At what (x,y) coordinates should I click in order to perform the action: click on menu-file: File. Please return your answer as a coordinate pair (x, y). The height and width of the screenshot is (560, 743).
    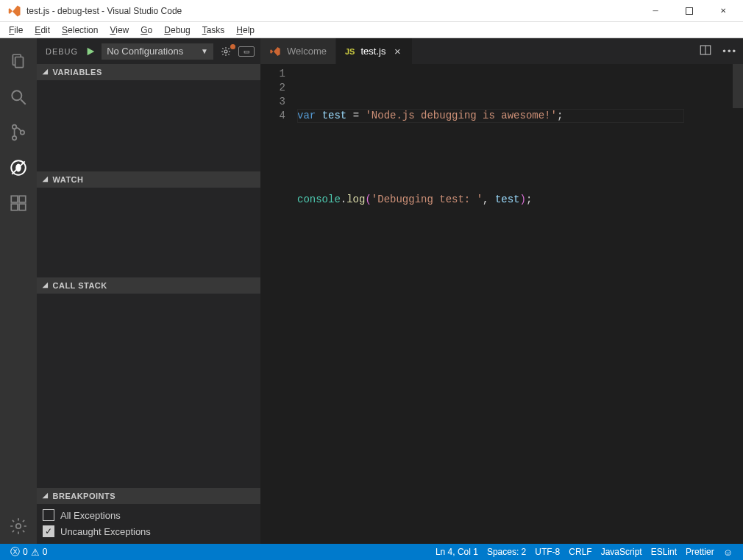
    Looking at the image, I should click on (16, 30).